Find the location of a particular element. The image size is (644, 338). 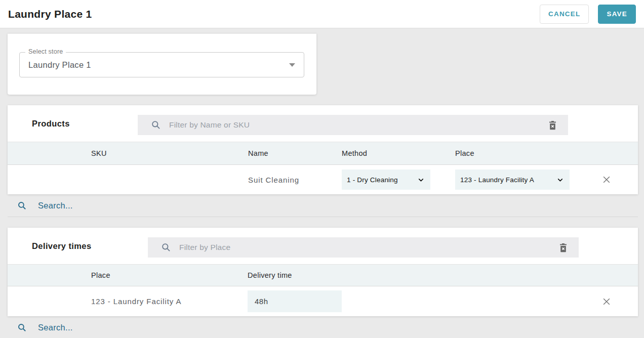

column-header-name: Name is located at coordinates (295, 153).